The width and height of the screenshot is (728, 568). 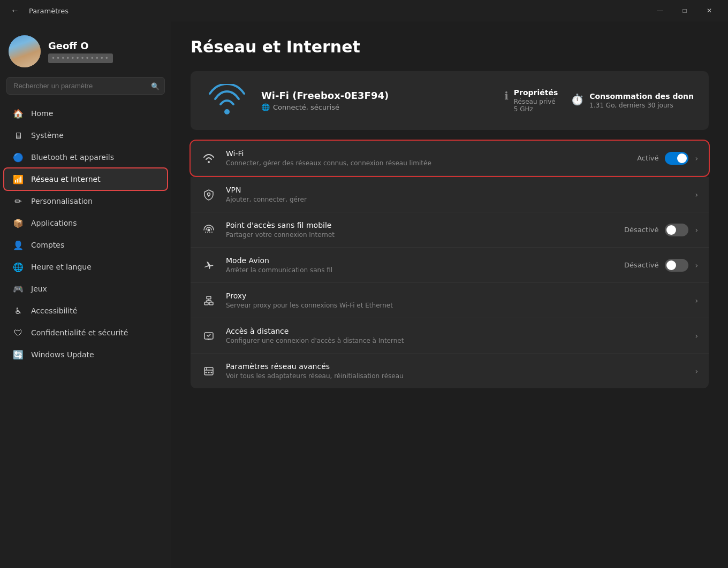 I want to click on item-text-parametres_avances: Paramètres réseau avancés Voir tous les …, so click(x=456, y=371).